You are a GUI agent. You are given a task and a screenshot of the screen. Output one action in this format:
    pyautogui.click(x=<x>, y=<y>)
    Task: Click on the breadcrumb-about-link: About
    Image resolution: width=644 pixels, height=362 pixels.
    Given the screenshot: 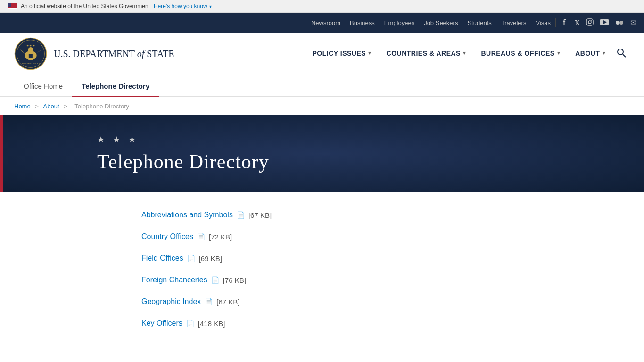 What is the action you would take?
    pyautogui.click(x=51, y=107)
    